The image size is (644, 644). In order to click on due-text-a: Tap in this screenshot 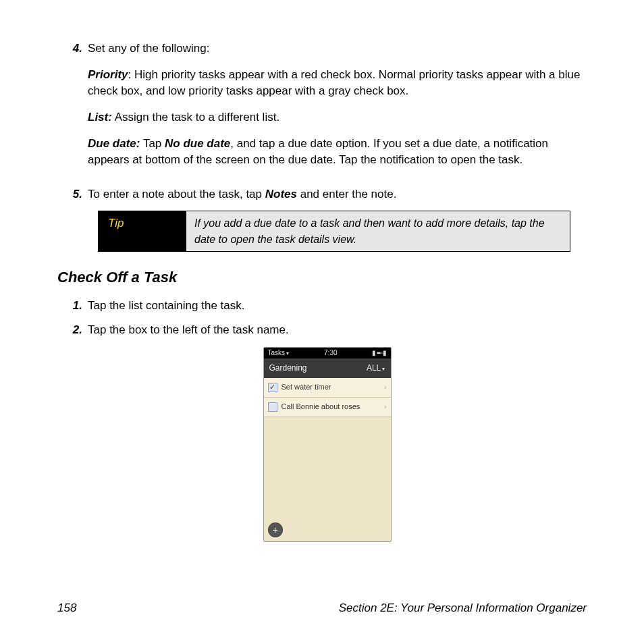, I will do `click(153, 143)`.